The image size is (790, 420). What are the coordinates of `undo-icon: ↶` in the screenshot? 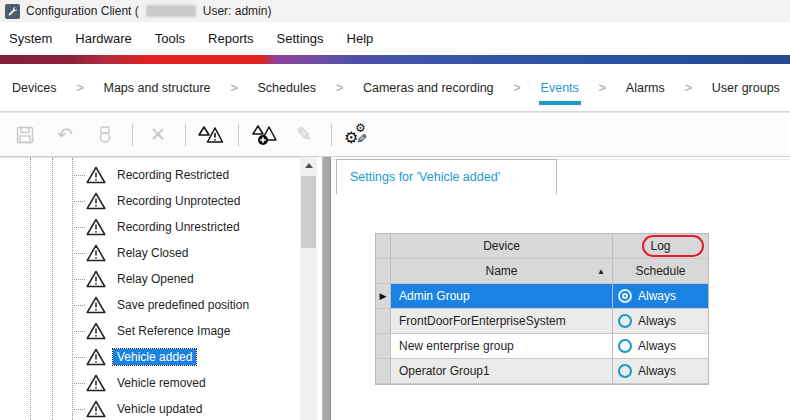 It's located at (65, 134).